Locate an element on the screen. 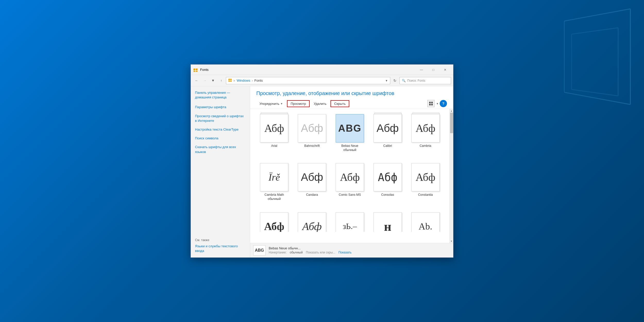 Image resolution: width=644 pixels, height=322 pixels. font-preview-partial-5: Аb. is located at coordinates (426, 222).